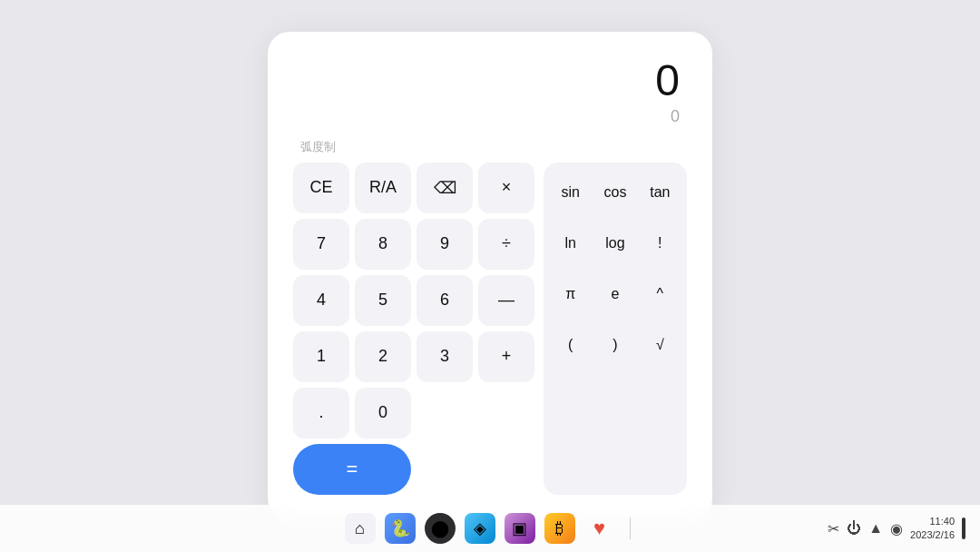  What do you see at coordinates (876, 528) in the screenshot?
I see `taskbar-right-icon-wifi: ▲` at bounding box center [876, 528].